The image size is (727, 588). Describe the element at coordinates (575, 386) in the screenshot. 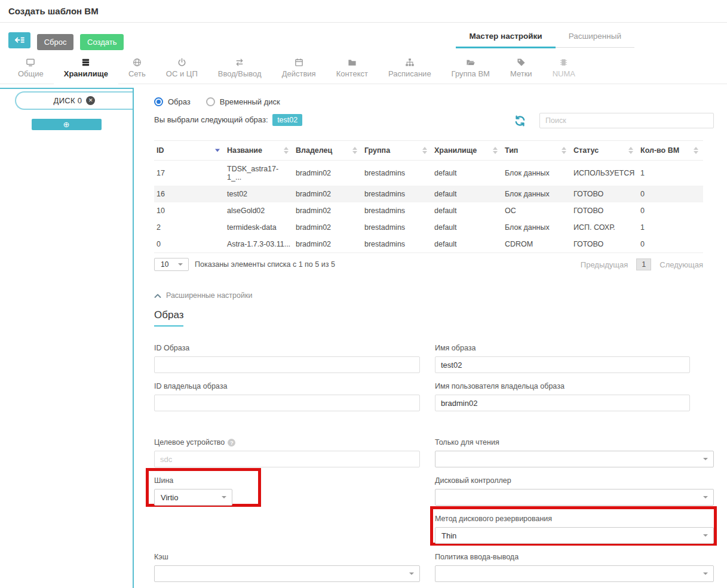

I see `owner-name-label: Имя пользователя владельца образа` at that location.